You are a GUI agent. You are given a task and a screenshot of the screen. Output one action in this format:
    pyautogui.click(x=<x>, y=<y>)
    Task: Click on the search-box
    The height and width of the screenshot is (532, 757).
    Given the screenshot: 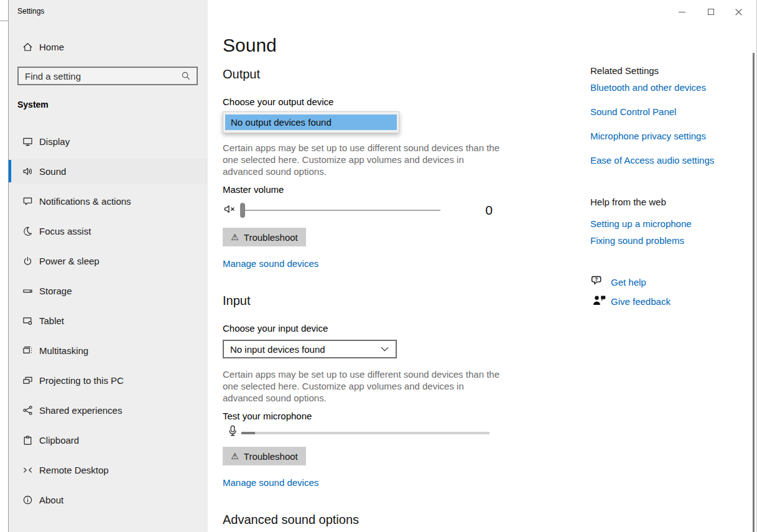 What is the action you would take?
    pyautogui.click(x=108, y=76)
    